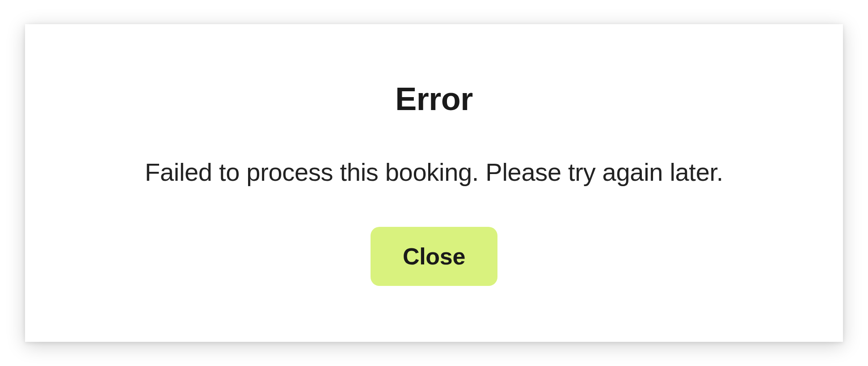  What do you see at coordinates (434, 99) in the screenshot?
I see `dialog-title: Error` at bounding box center [434, 99].